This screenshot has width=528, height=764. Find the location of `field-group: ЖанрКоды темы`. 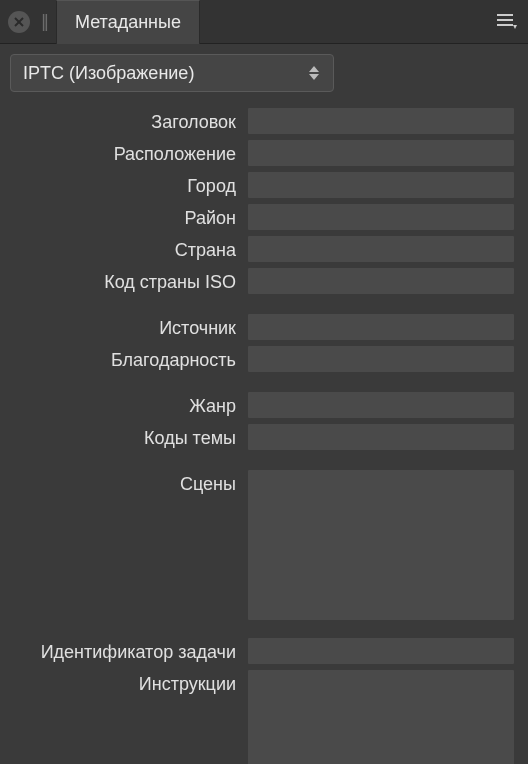

field-group: ЖанрКоды темы is located at coordinates (261, 424).